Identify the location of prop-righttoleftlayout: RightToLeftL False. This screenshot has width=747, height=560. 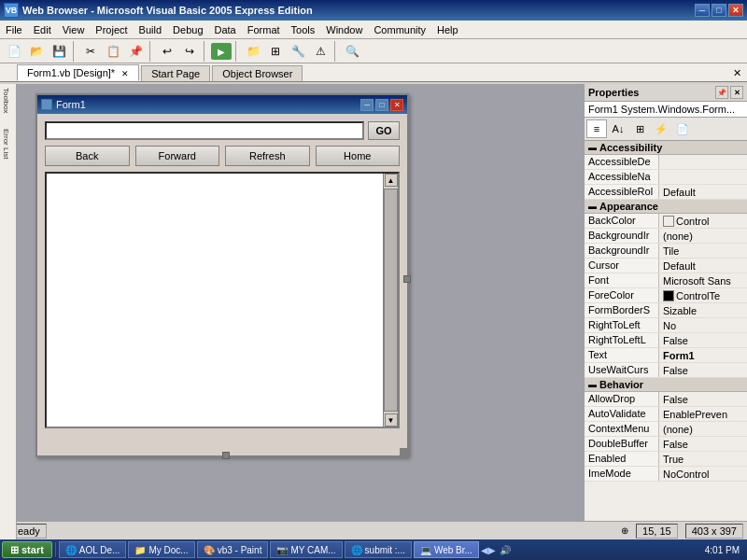
(666, 341).